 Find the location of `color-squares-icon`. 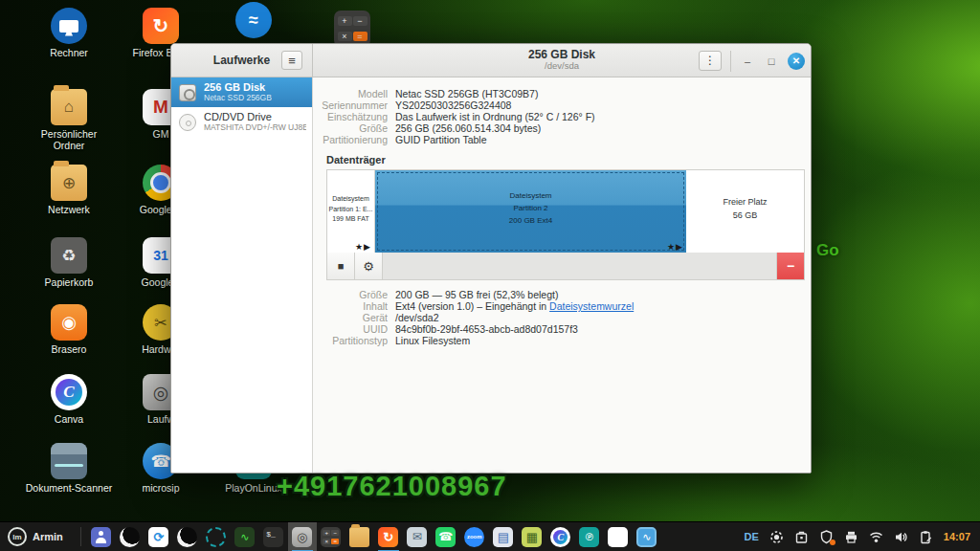

color-squares-icon is located at coordinates (618, 538).